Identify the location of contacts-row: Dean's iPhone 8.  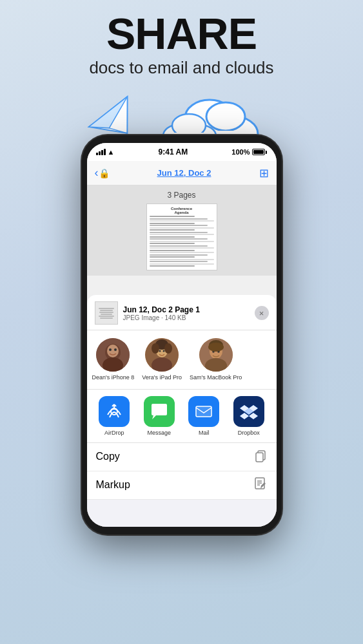
(182, 360).